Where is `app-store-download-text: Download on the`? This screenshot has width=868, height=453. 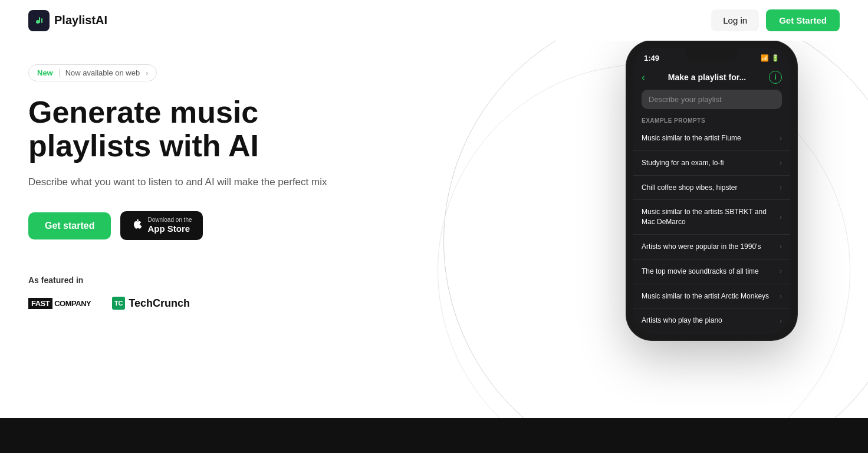
app-store-download-text: Download on the is located at coordinates (170, 220).